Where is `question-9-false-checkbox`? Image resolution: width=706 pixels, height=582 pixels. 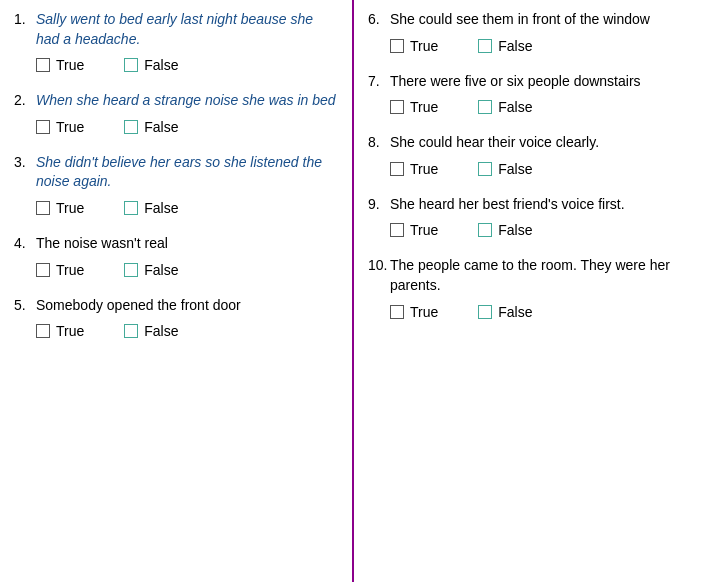 question-9-false-checkbox is located at coordinates (485, 230).